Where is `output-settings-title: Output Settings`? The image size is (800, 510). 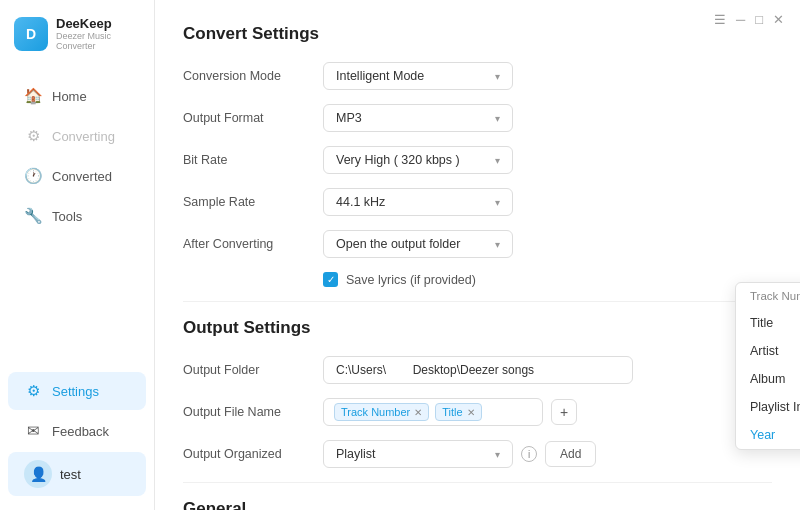 output-settings-title: Output Settings is located at coordinates (478, 328).